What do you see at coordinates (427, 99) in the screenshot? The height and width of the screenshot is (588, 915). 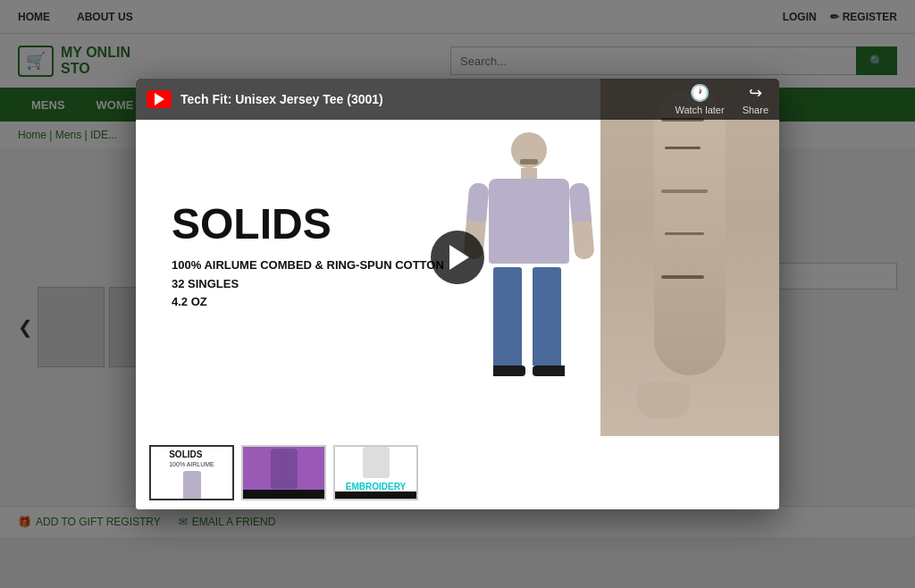 I see `video-title: Tech Fit: Unisex Jersey Tee (3001)` at bounding box center [427, 99].